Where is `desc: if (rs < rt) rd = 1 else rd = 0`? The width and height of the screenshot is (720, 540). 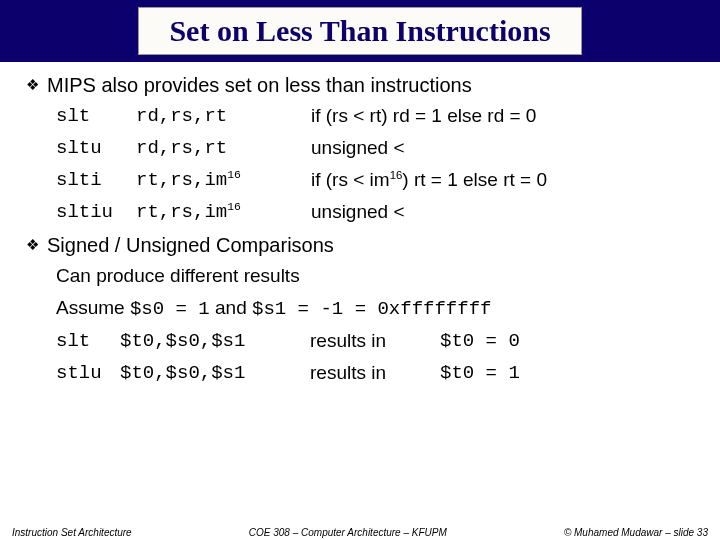
desc: if (rs < rt) rd = 1 else rd = 0 is located at coordinates (502, 116).